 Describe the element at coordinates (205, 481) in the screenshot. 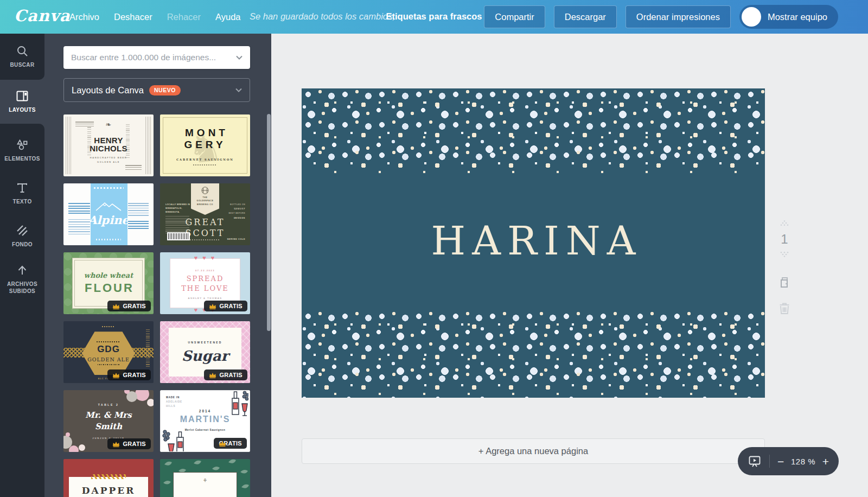

I see `branch-glyph: ⚘` at that location.